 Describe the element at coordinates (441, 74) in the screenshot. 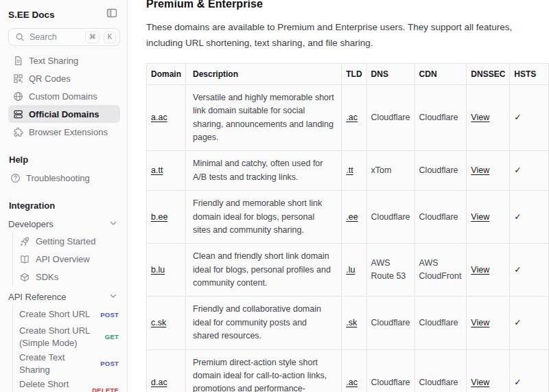

I see `col-header-cdn: CDN` at that location.